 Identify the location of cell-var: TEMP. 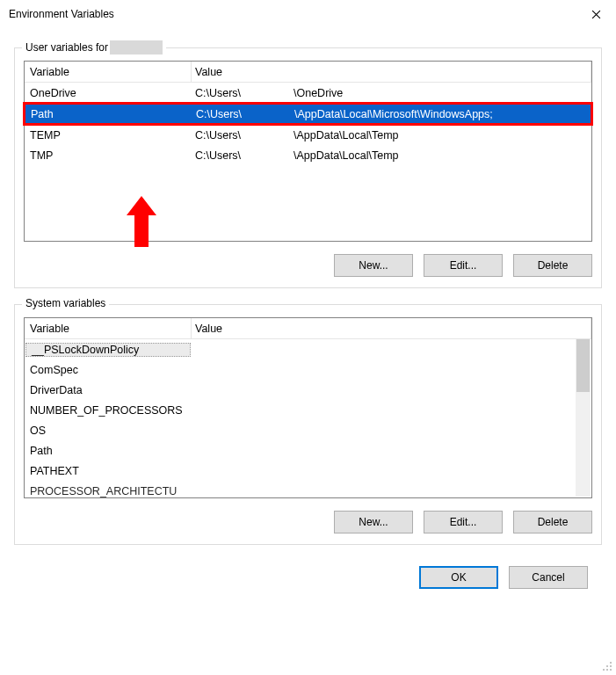
(108, 135).